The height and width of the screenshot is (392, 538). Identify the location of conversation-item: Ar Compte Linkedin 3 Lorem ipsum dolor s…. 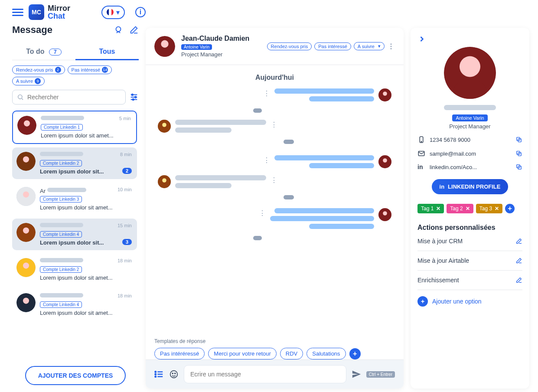
(75, 199).